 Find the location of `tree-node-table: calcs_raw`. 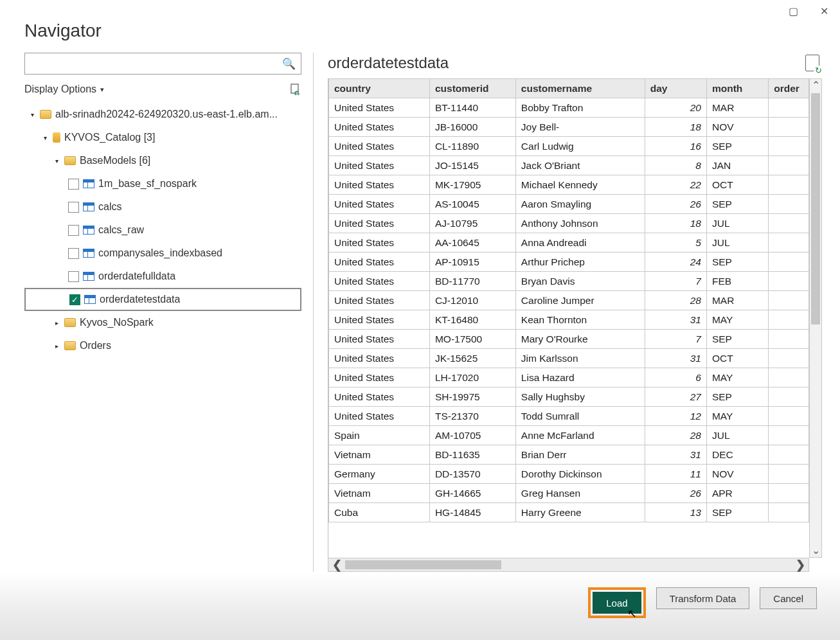

tree-node-table: calcs_raw is located at coordinates (163, 230).